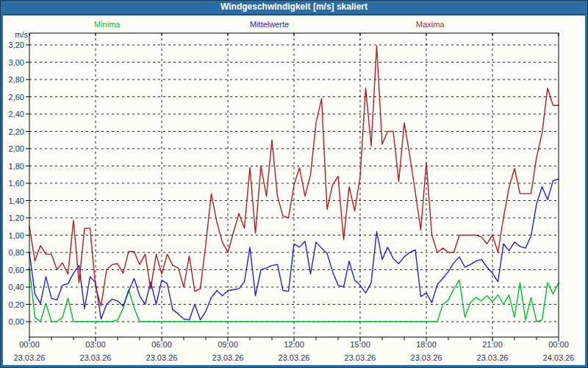  I want to click on x-date-label: 24.03.26, so click(559, 358).